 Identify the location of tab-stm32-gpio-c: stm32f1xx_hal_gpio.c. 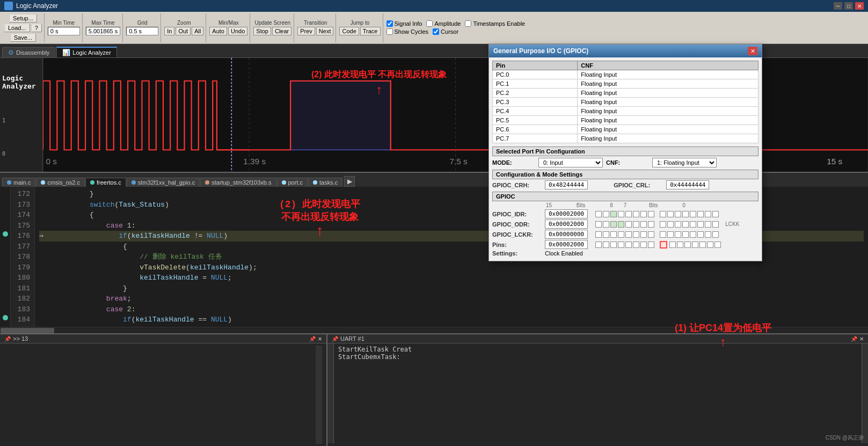
(163, 182).